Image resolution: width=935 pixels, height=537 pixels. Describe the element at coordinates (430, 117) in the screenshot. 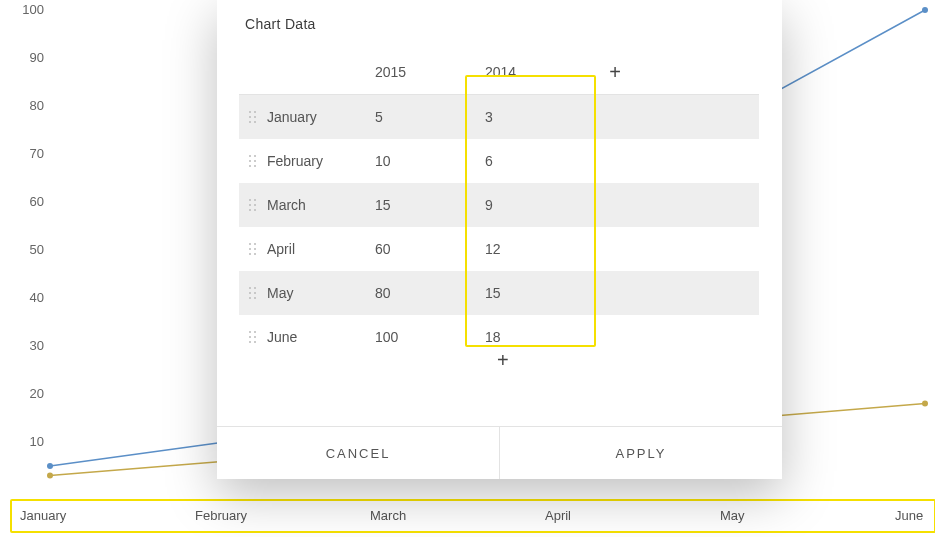

I see `value-cell-2015: 5` at that location.